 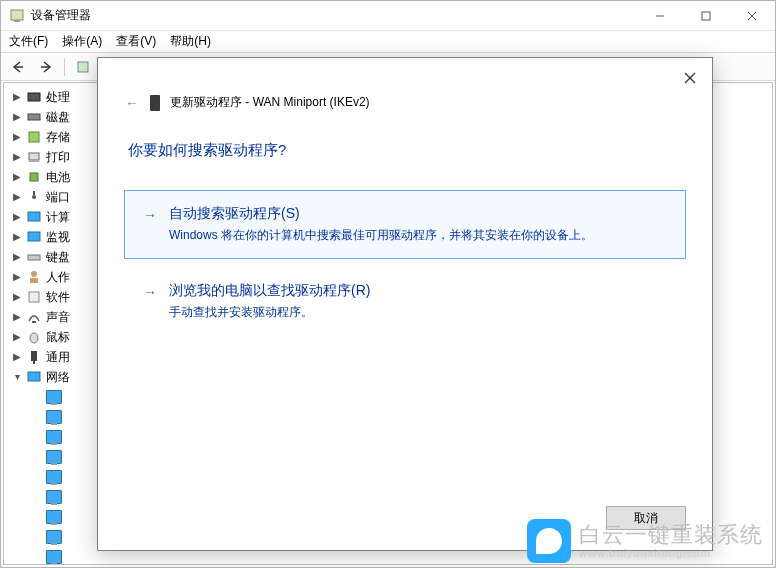 I want to click on window-title: 设备管理器, so click(x=334, y=16).